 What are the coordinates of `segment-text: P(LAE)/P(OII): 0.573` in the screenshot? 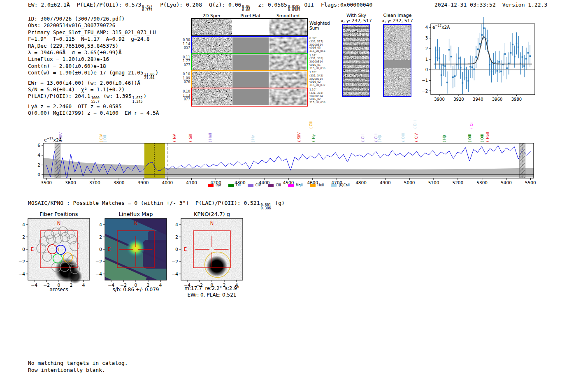 It's located at (109, 5).